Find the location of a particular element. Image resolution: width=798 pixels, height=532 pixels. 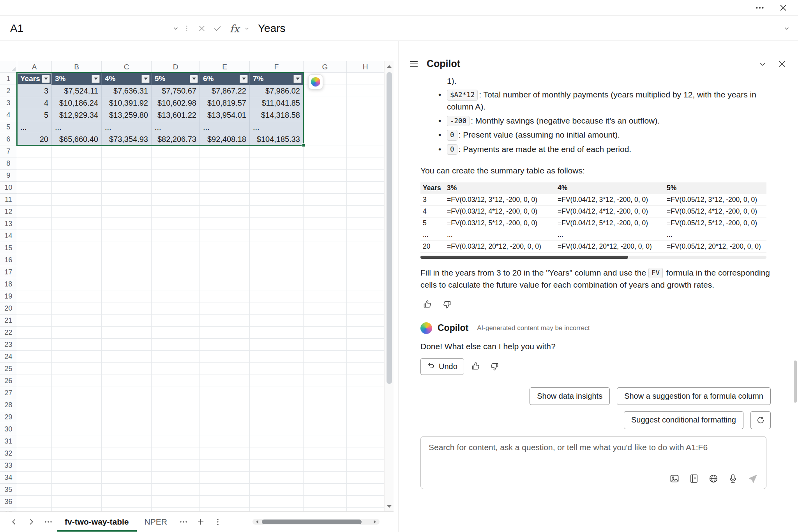

cell-G26 is located at coordinates (325, 381).